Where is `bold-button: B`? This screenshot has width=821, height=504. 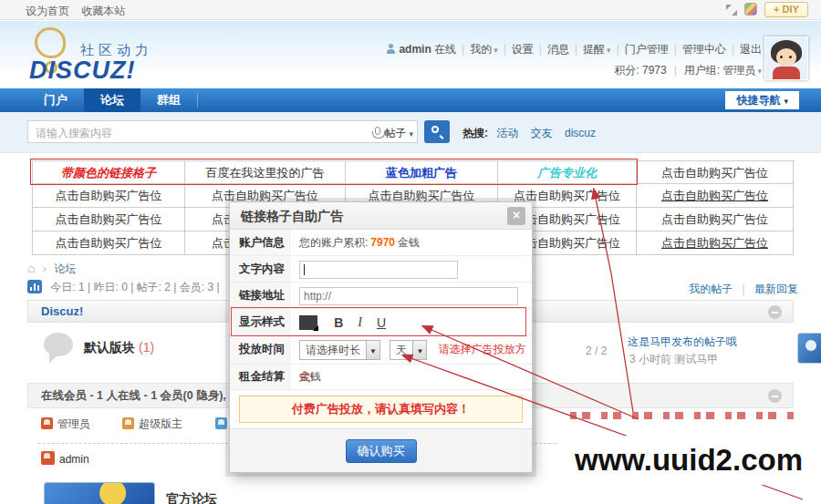 bold-button: B is located at coordinates (338, 323).